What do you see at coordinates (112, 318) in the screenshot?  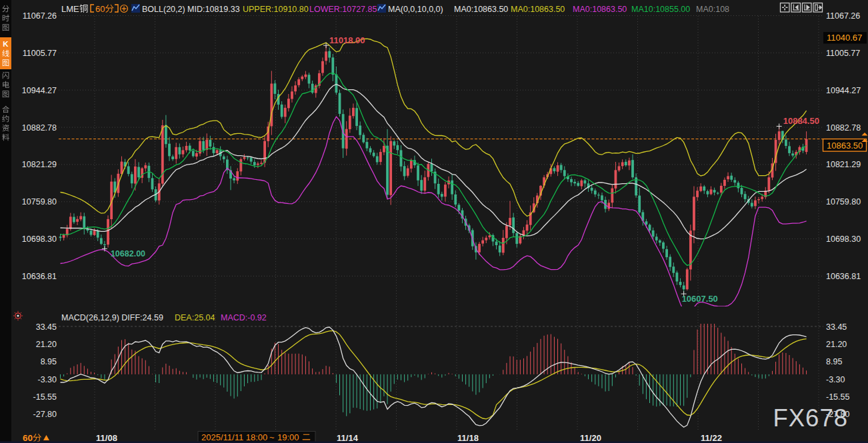 I see `svg-text: MACD(26,12,9) DIFF:24.59` at bounding box center [112, 318].